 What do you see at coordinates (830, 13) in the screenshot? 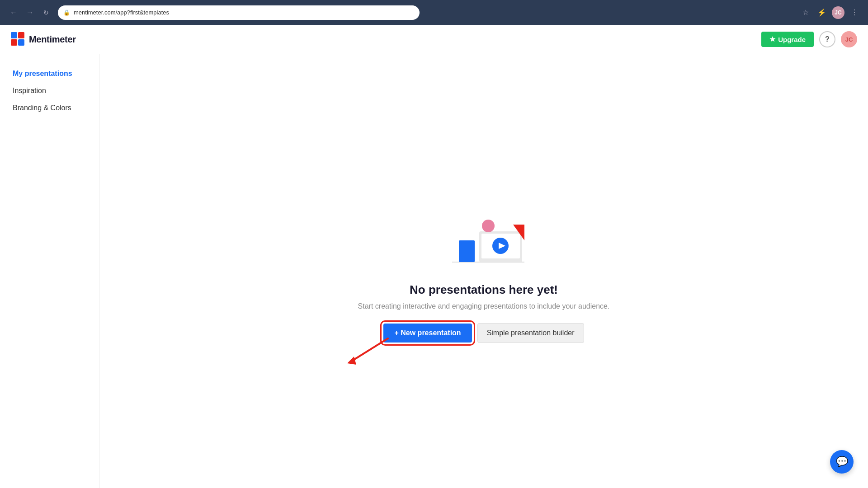
I see `browser-actions: ☆ ⚡ JC ⋮` at bounding box center [830, 13].